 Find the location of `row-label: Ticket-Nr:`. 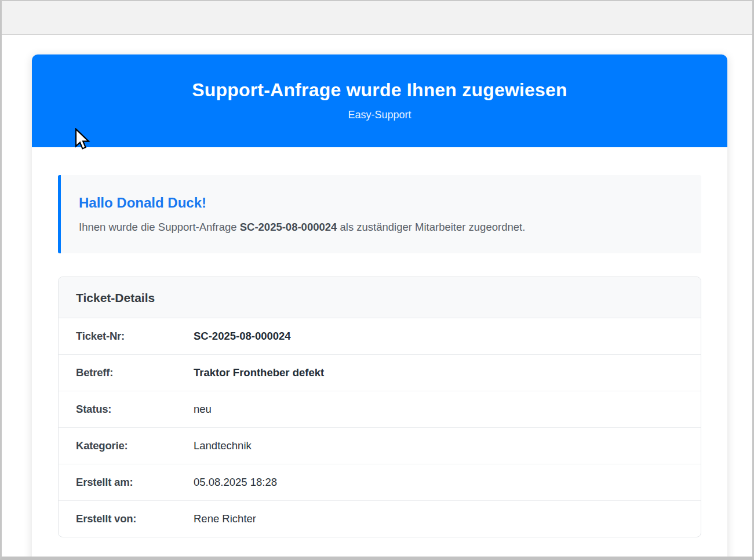

row-label: Ticket-Nr: is located at coordinates (134, 336).